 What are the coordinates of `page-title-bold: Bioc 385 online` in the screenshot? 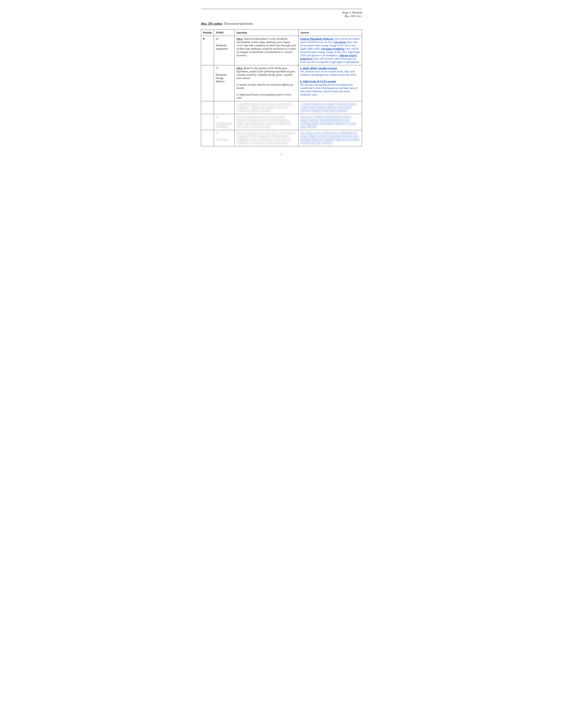 It's located at (211, 24).